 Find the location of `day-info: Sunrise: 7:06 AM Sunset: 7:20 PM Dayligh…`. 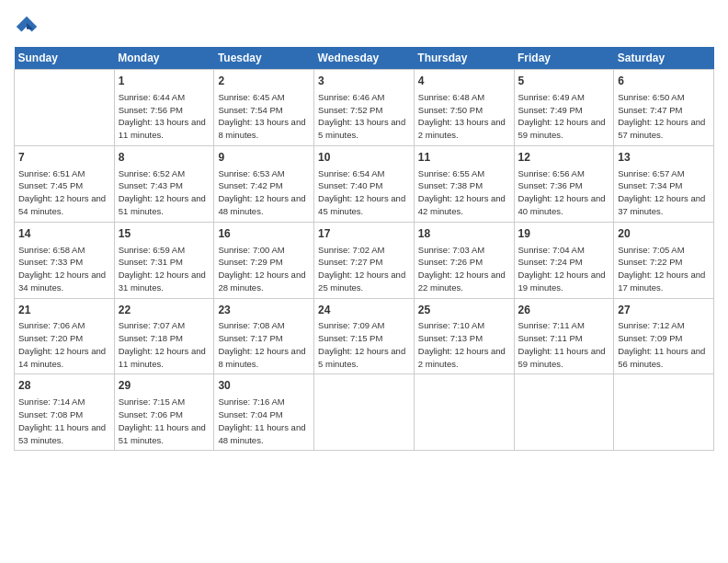

day-info: Sunrise: 7:06 AM Sunset: 7:20 PM Dayligh… is located at coordinates (64, 344).